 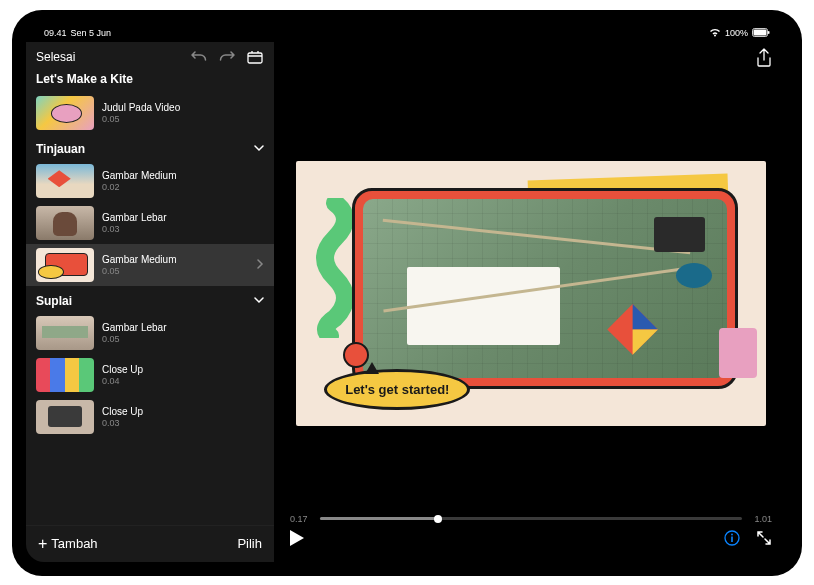 I want to click on clip-name: Judul Pada Video, so click(x=183, y=108).